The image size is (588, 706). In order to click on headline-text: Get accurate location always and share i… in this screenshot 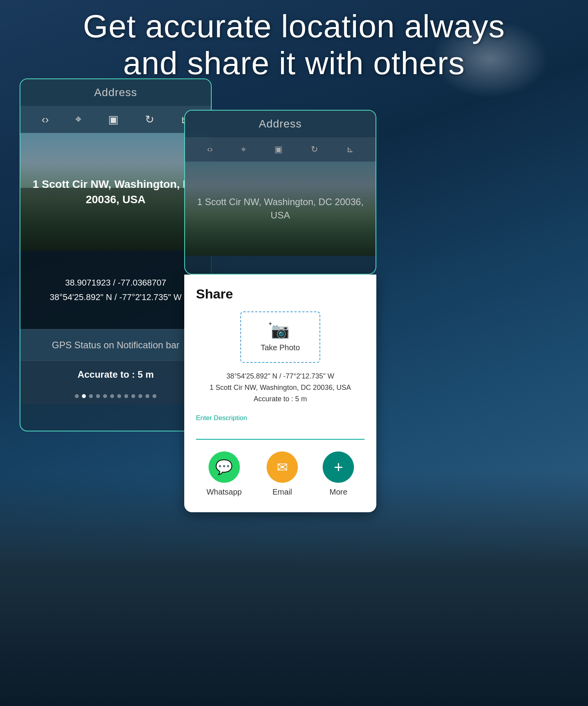, I will do `click(294, 45)`.